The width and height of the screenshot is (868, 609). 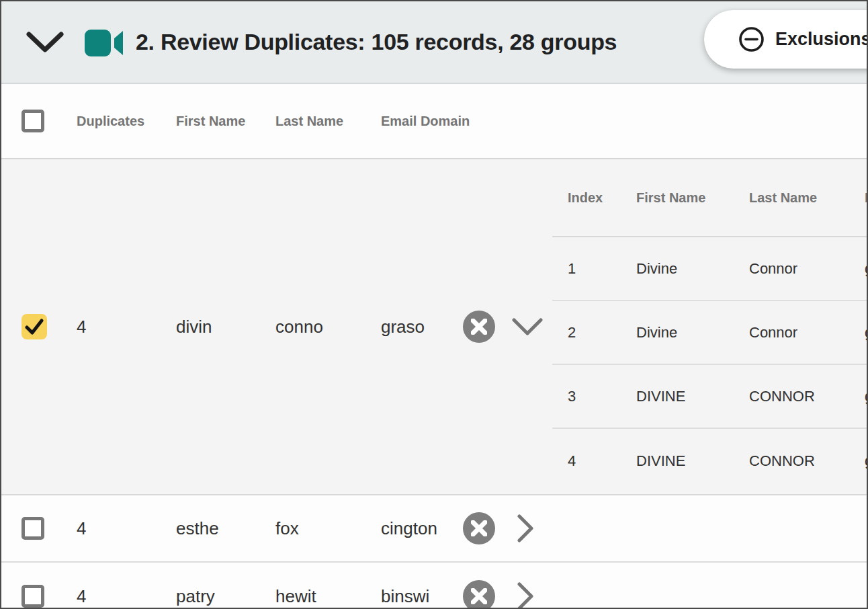 I want to click on duplicates-table-header: Duplicates First Name Last Name Email Do…, so click(x=434, y=122).